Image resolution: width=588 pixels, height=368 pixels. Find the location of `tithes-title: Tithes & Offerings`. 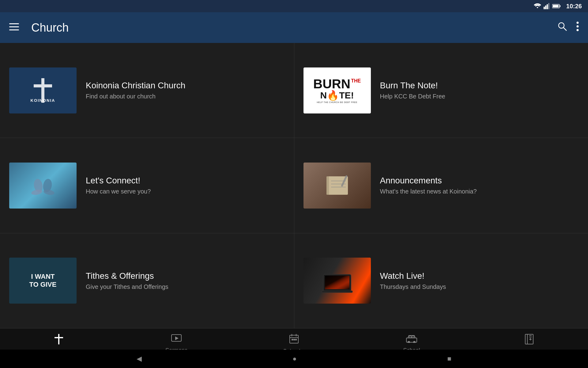

tithes-title: Tithes & Offerings is located at coordinates (185, 276).